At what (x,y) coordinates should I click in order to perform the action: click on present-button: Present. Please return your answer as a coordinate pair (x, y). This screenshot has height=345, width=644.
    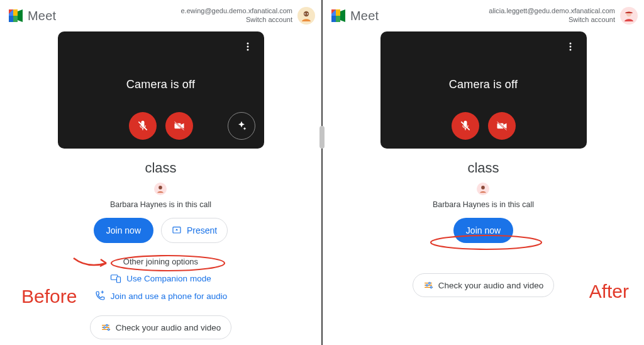
    Looking at the image, I should click on (194, 230).